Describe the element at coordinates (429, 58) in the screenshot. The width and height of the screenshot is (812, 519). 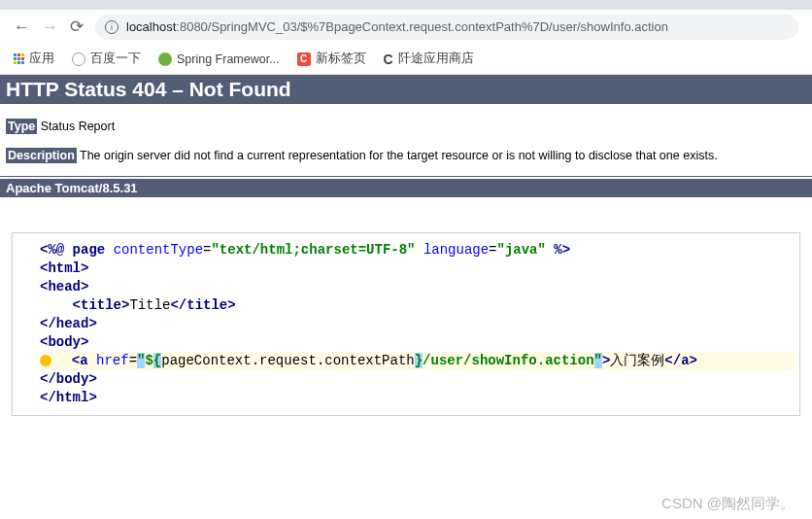
I see `bookmark-shop: C 阡途应用商店` at that location.